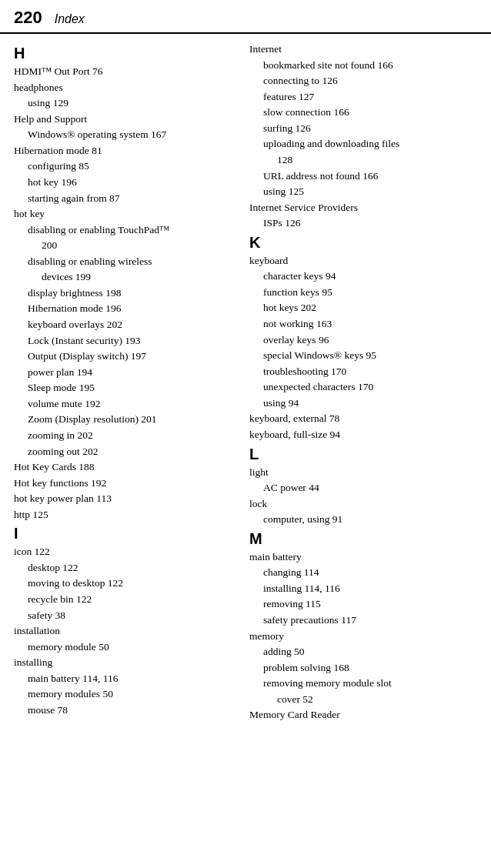  What do you see at coordinates (128, 467) in the screenshot?
I see `index-entry: Hot Key Cards 188` at bounding box center [128, 467].